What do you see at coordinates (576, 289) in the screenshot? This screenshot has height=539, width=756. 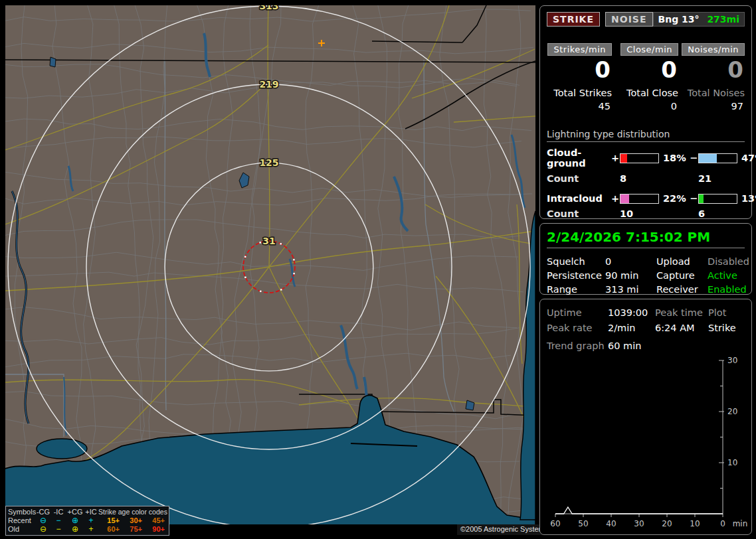 I see `range-label: Range` at bounding box center [576, 289].